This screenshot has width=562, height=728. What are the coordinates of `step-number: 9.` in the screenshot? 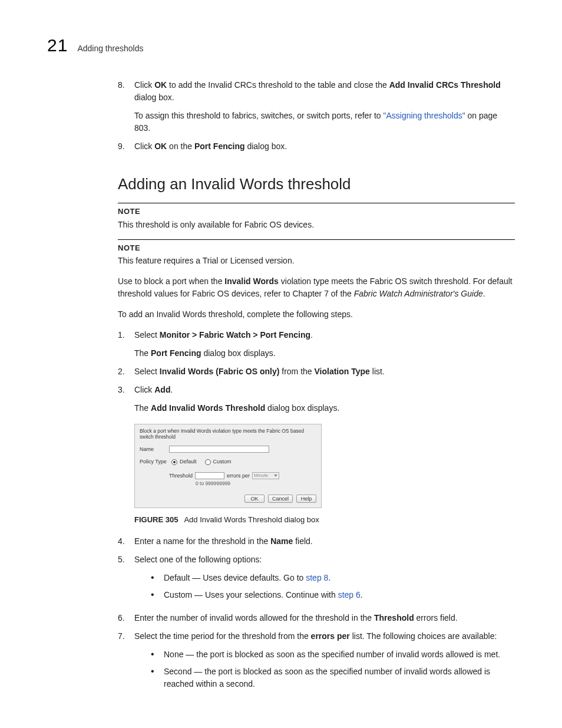 It's located at (126, 146).